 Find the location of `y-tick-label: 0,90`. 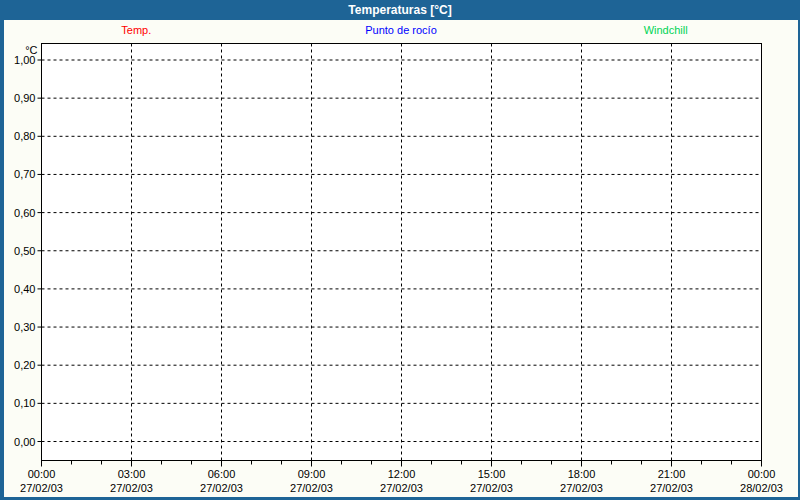

y-tick-label: 0,90 is located at coordinates (24, 98).